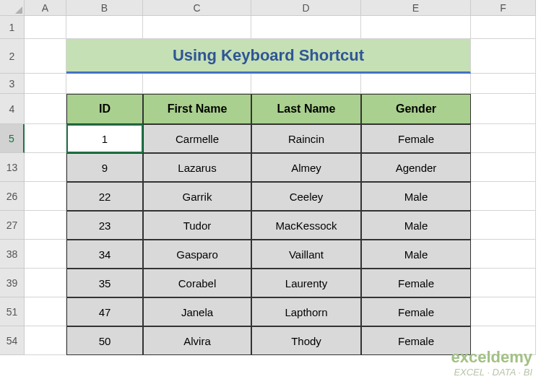  I want to click on cell-gender-27: Male, so click(416, 225).